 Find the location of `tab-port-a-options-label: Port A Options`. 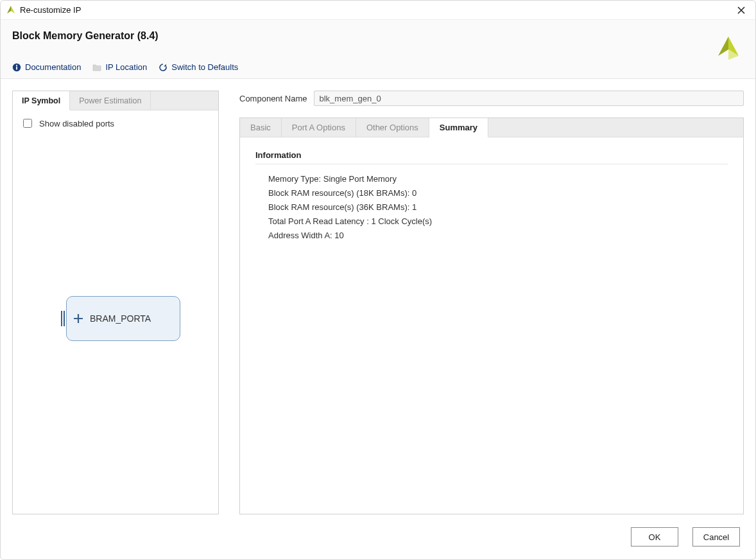

tab-port-a-options-label: Port A Options is located at coordinates (318, 127).